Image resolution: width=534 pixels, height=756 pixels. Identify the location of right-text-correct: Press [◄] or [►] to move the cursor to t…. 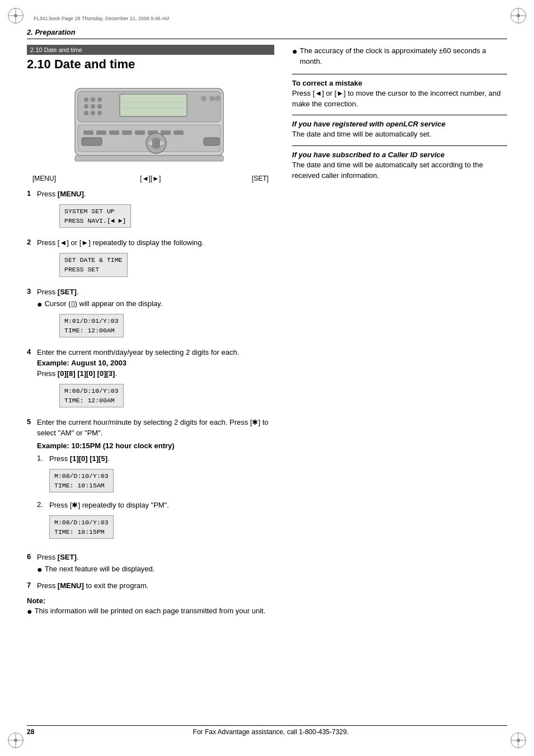
(400, 99).